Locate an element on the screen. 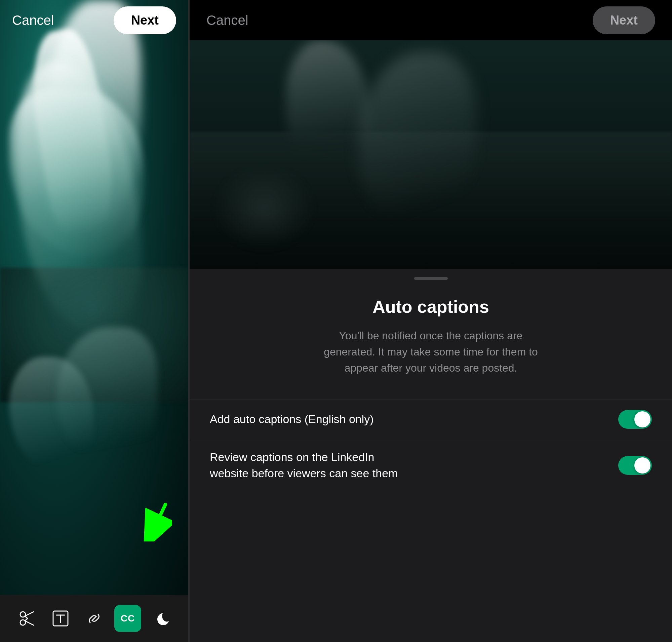  filter-icon is located at coordinates (161, 619).